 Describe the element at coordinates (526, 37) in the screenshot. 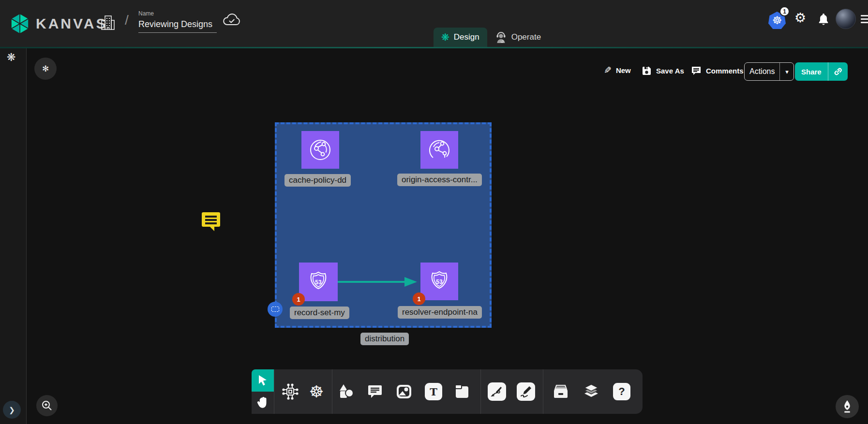

I see `tab-operate-label: Operate` at that location.